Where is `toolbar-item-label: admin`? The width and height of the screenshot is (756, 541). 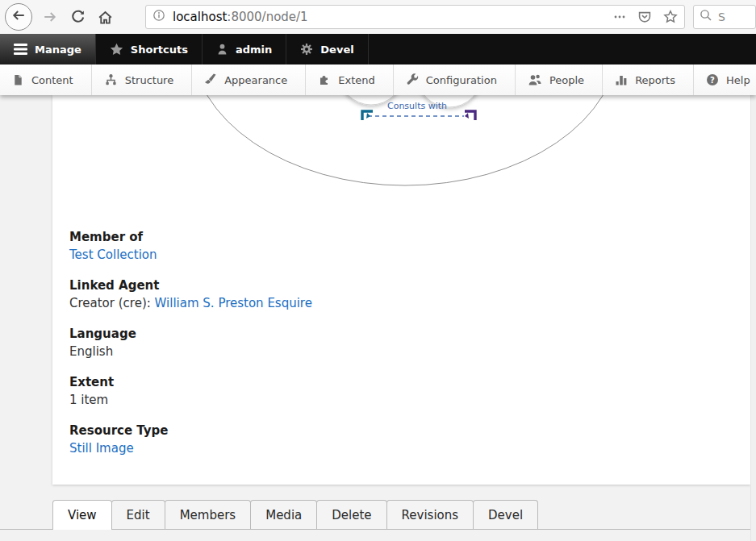 toolbar-item-label: admin is located at coordinates (253, 50).